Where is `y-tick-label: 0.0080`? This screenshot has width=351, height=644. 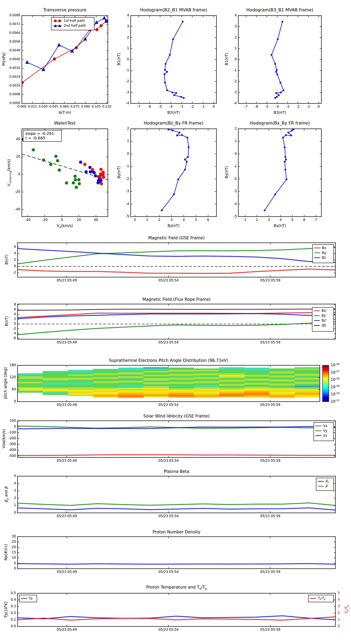 y-tick-label: 0.0080 is located at coordinates (10, 15).